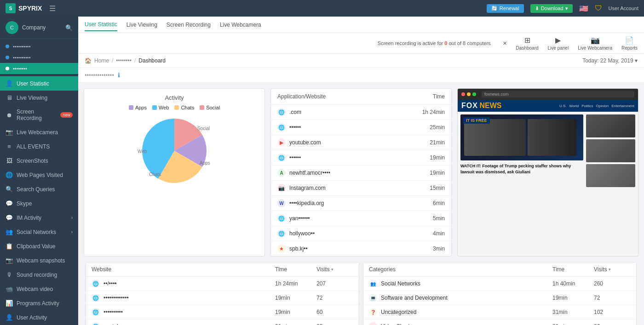  Describe the element at coordinates (500, 293) in the screenshot. I see `categories-table-card: Categories Time Visits ▾ 👥 Social Networ…` at that location.